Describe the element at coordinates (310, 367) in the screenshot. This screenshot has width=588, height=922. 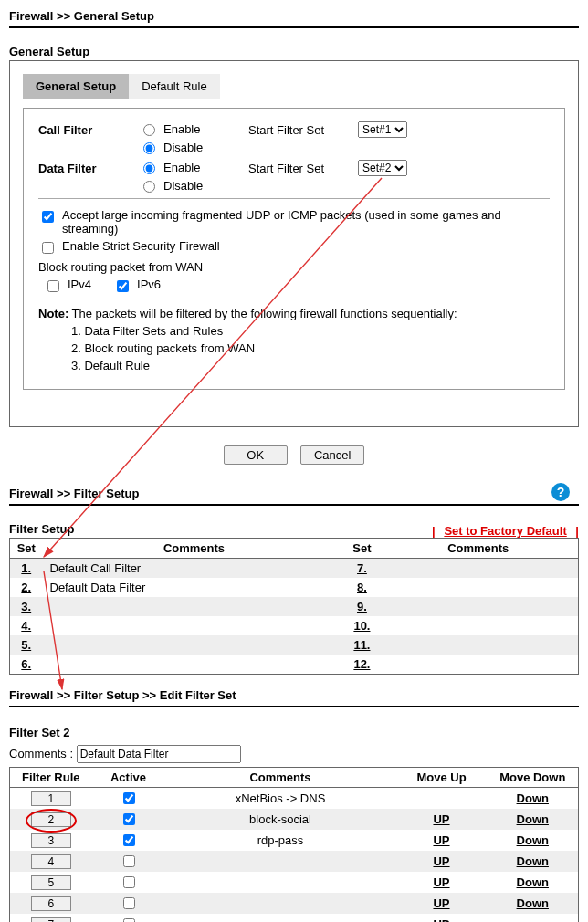
I see `note-step-3: 3. Default Rule` at that location.